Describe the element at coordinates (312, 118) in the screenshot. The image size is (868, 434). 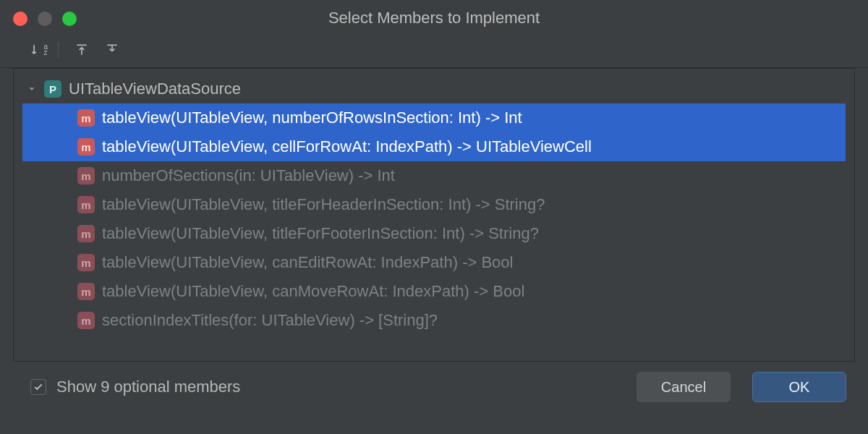
I see `member-signature: tableView(UITableView, numberOfRowsInSec…` at that location.